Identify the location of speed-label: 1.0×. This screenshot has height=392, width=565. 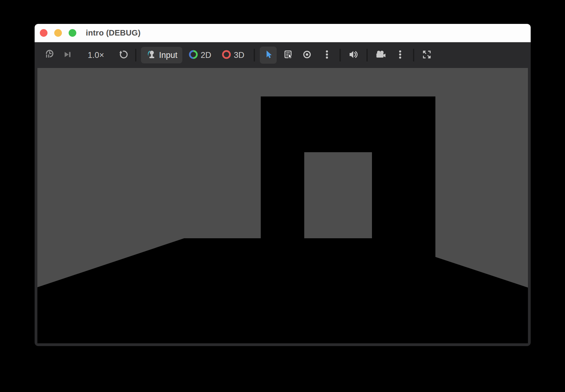
(96, 55).